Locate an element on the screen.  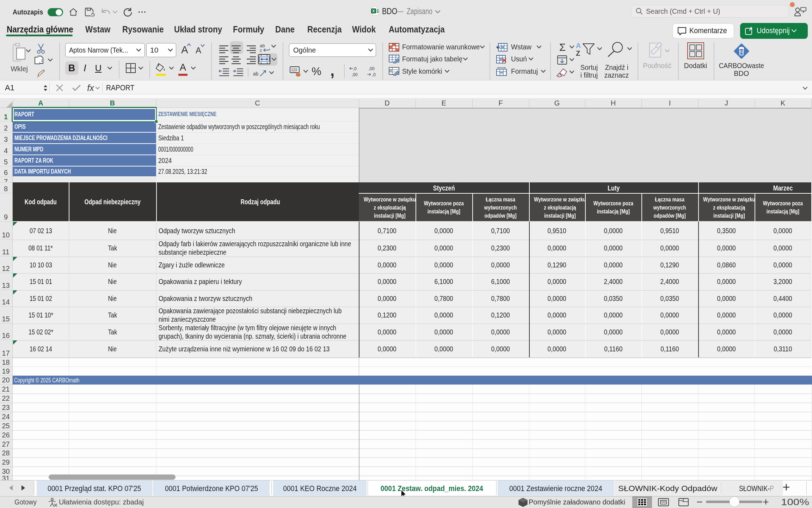
svg-text: Z is located at coordinates (578, 53).